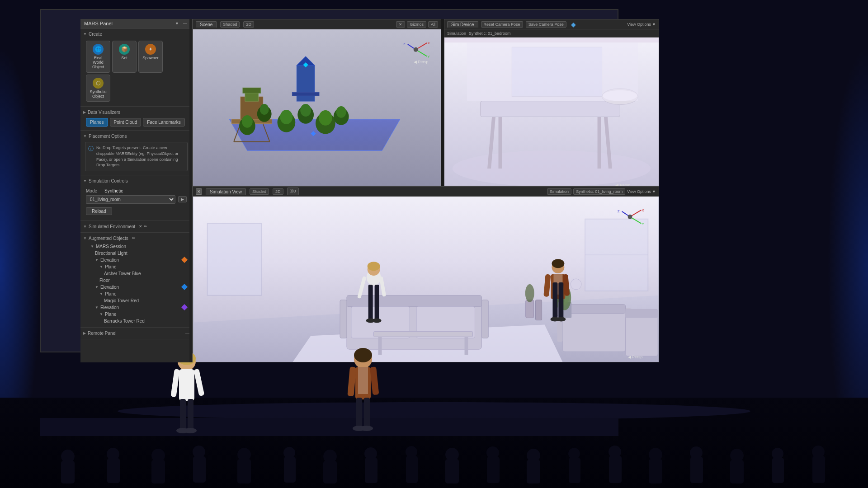  Describe the element at coordinates (539, 310) in the screenshot. I see `side-vase2` at that location.